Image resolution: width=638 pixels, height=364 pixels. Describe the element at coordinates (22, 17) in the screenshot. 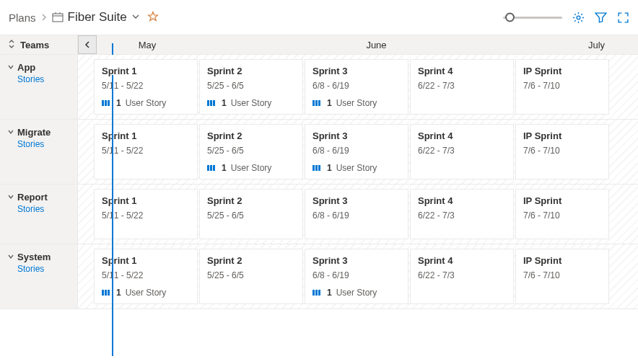

I see `breadcrumb-root: Plans` at that location.